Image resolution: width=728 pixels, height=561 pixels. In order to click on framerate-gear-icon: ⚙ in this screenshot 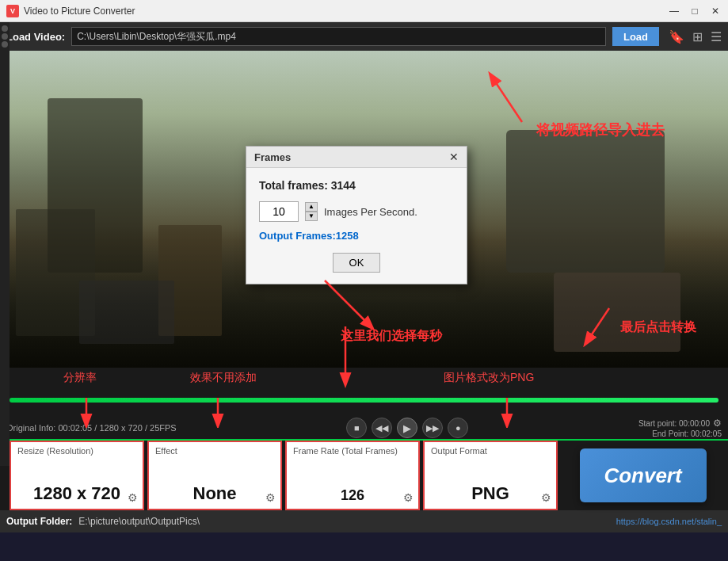, I will do `click(409, 498)`.